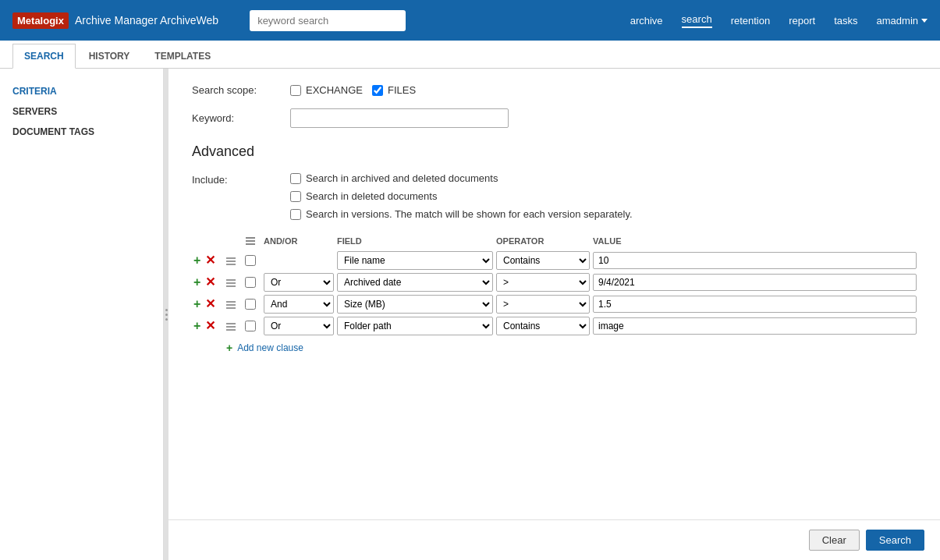  Describe the element at coordinates (211, 326) in the screenshot. I see `clause-remove-4: ✕` at that location.